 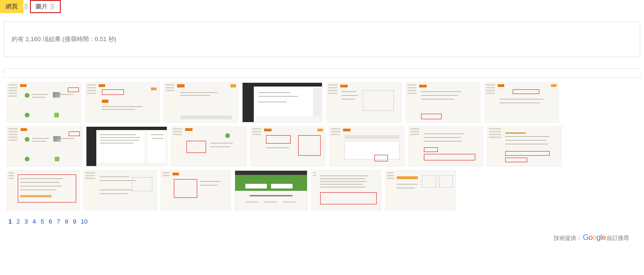 I want to click on page-link: 7, so click(x=58, y=222).